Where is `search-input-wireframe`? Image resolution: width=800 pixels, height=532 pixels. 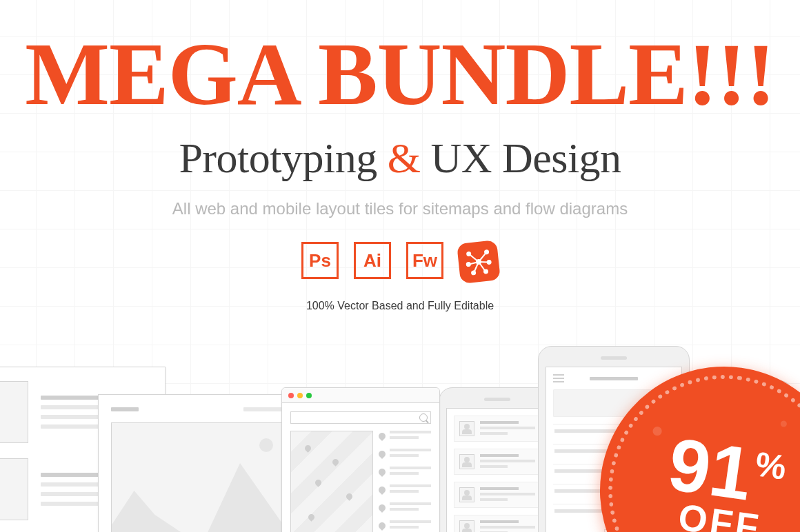 search-input-wireframe is located at coordinates (361, 418).